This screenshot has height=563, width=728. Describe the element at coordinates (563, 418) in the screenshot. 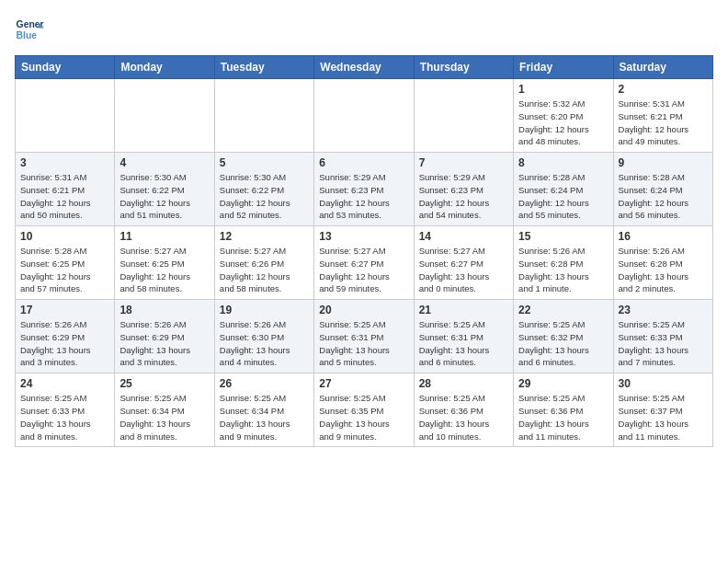

I see `day-info: Sunrise: 5:25 AM Sunset: 6:36 PM Dayligh…` at that location.